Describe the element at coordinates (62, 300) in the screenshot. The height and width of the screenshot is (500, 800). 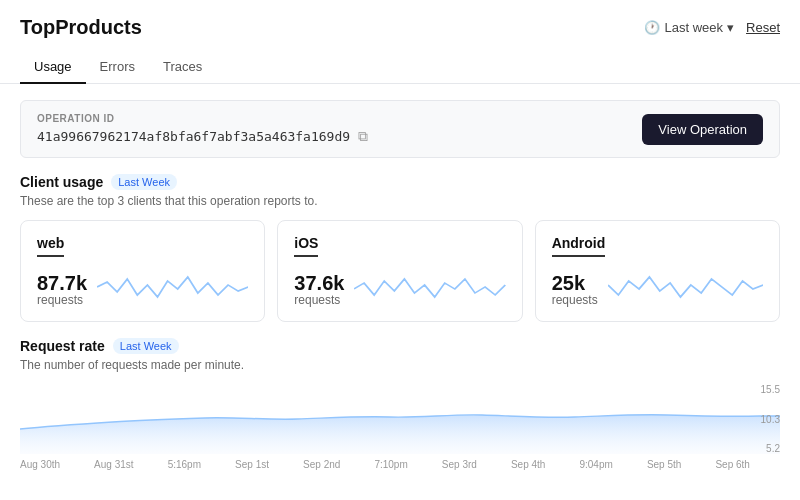
I see `client-unit-web: requests` at that location.